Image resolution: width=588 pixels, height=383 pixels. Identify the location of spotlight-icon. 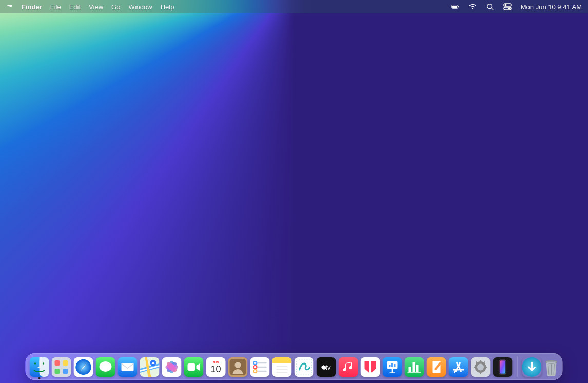
(490, 7).